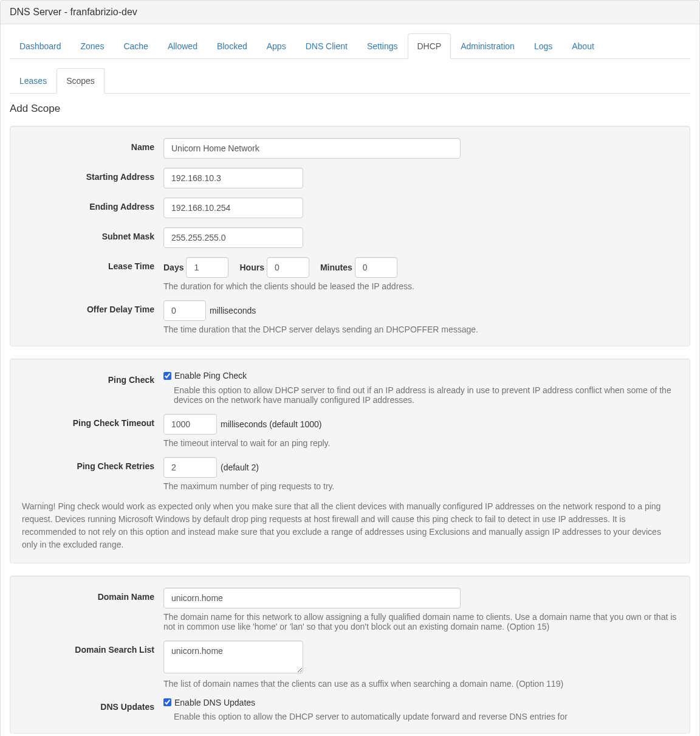  I want to click on subnet-mask-label: Subnet Mask, so click(92, 235).